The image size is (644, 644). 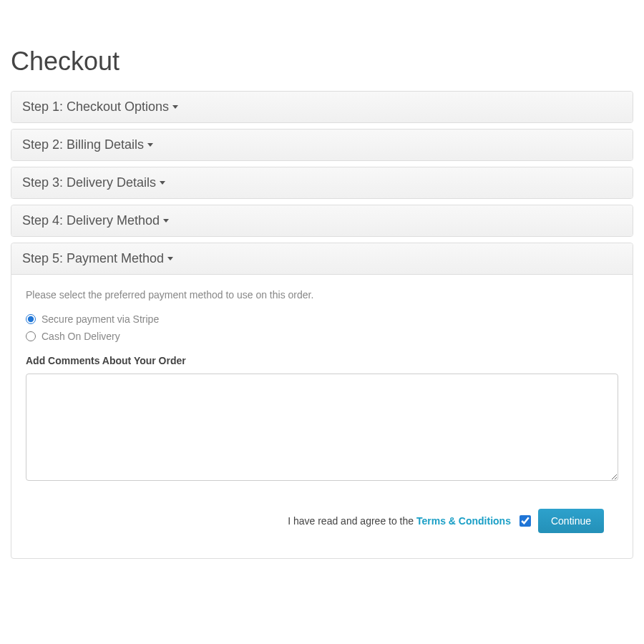 I want to click on payment-instruction: Please select the preferred payment meth…, so click(x=322, y=295).